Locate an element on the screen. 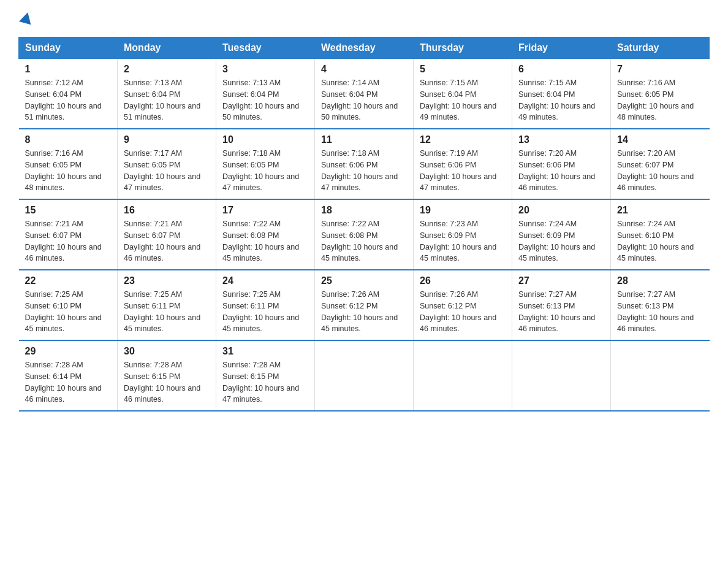 This screenshot has width=728, height=563. calendar-header-thursday: Thursday is located at coordinates (463, 48).